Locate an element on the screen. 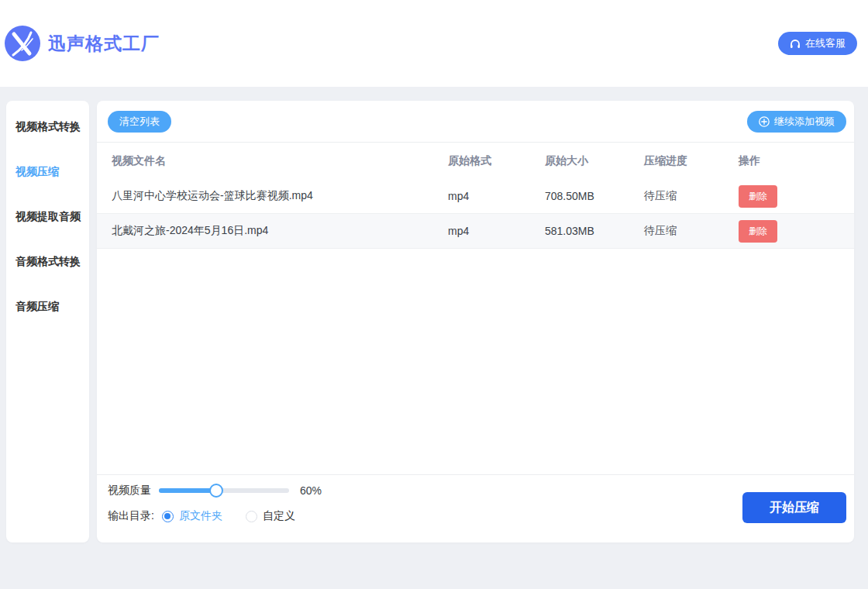 The height and width of the screenshot is (589, 868). clear-list-label: 清空列表 is located at coordinates (140, 122).